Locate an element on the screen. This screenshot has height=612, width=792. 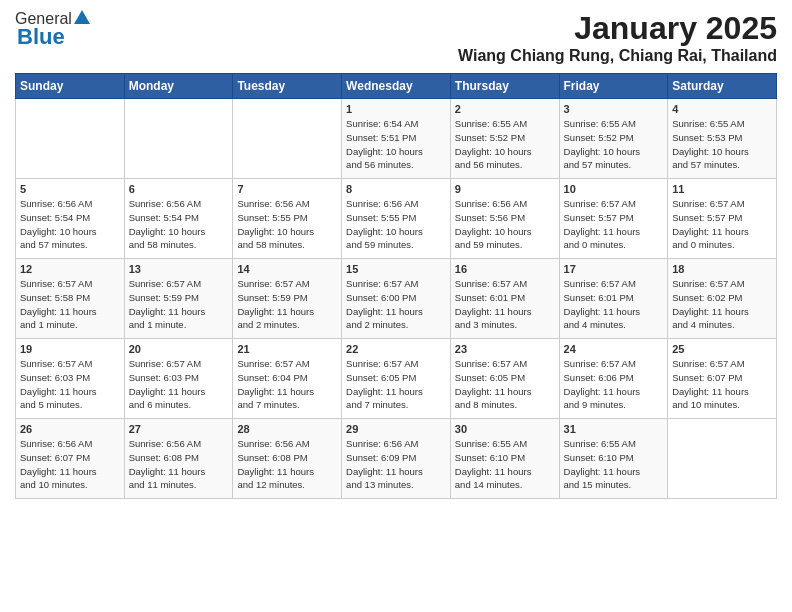
header-day-tuesday: Tuesday is located at coordinates (288, 86).